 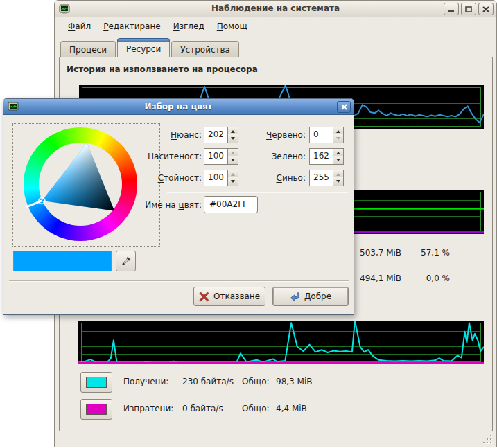 I want to click on green-entry: 162, so click(x=322, y=156).